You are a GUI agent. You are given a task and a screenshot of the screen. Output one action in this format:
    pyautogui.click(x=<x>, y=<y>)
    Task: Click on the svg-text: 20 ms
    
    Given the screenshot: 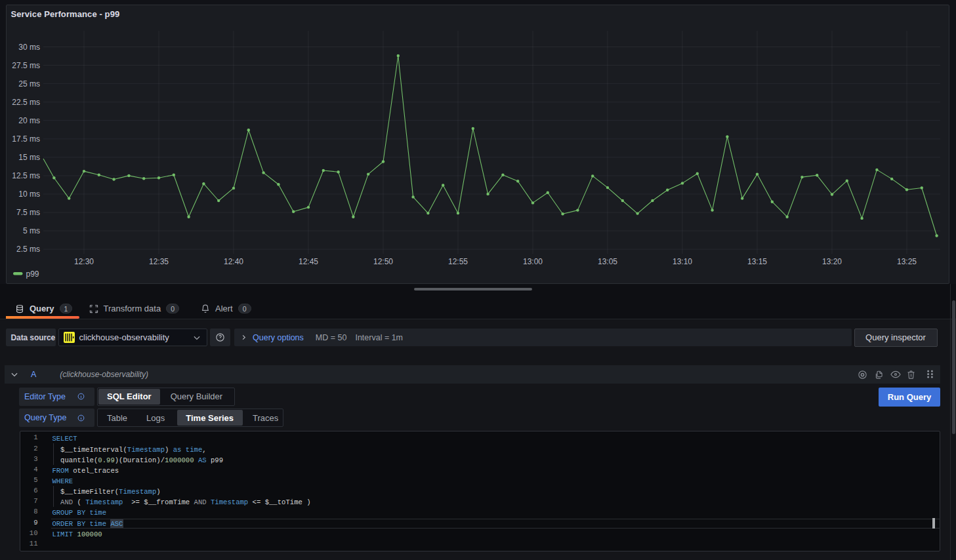 What is the action you would take?
    pyautogui.click(x=29, y=121)
    